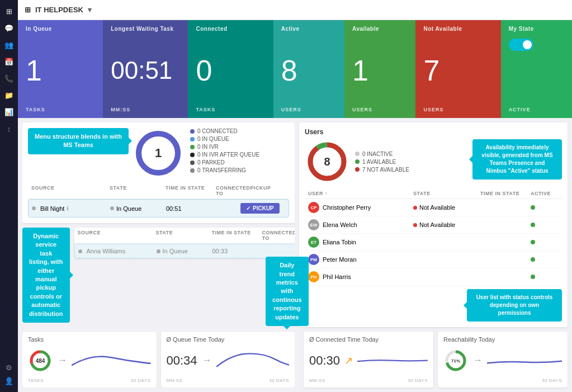 Image resolution: width=572 pixels, height=392 pixels. I want to click on user-name: CP Christopher Perry, so click(361, 207).